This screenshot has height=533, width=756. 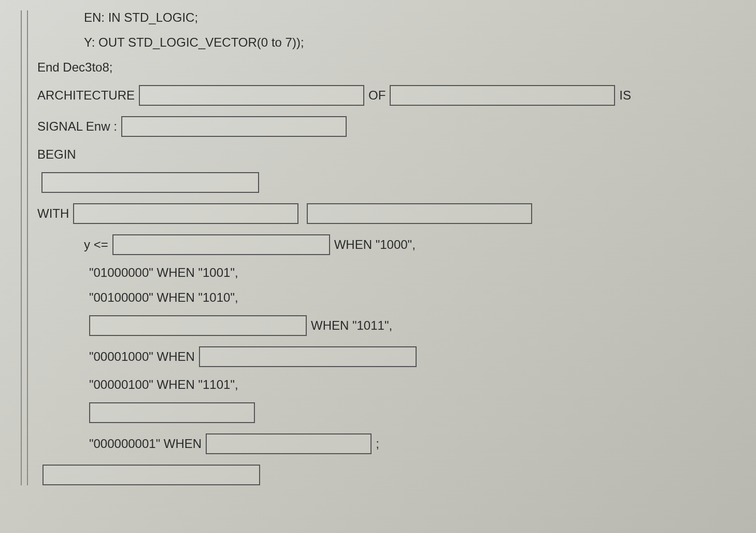 What do you see at coordinates (387, 18) in the screenshot?
I see `code-line: EN: IN STD_LOGIC;` at bounding box center [387, 18].